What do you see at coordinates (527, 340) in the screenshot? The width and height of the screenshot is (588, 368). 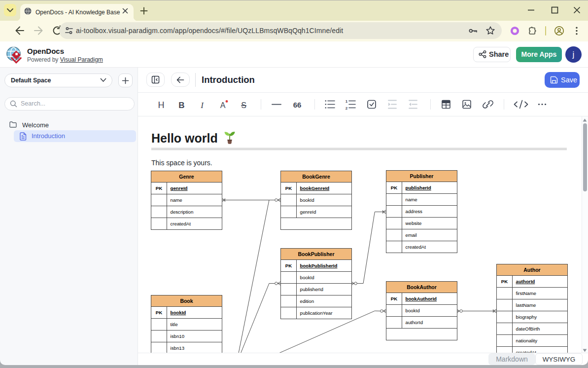 I see `svg-text: nationality` at bounding box center [527, 340].